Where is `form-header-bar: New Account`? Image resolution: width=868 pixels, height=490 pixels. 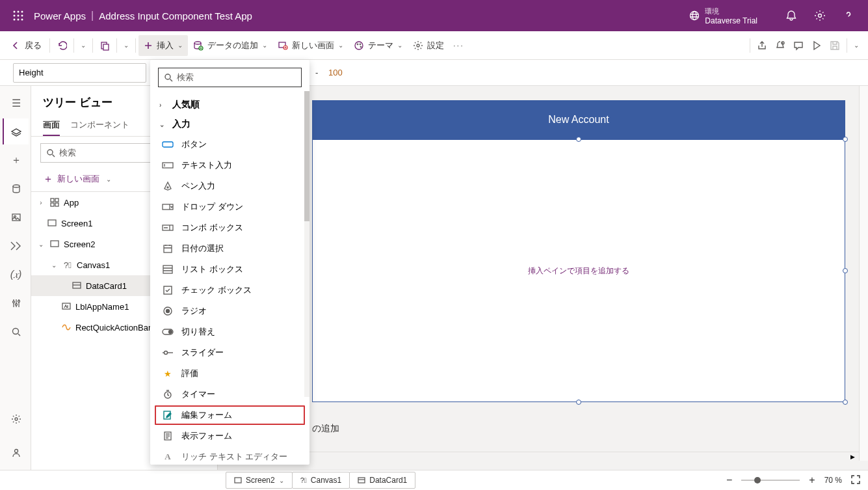
form-header-bar: New Account is located at coordinates (579, 120).